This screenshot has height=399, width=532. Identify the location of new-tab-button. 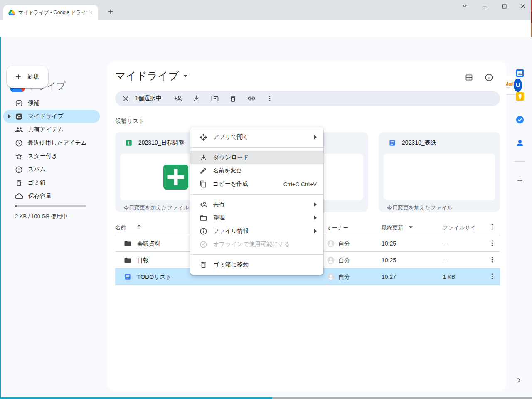
(111, 12).